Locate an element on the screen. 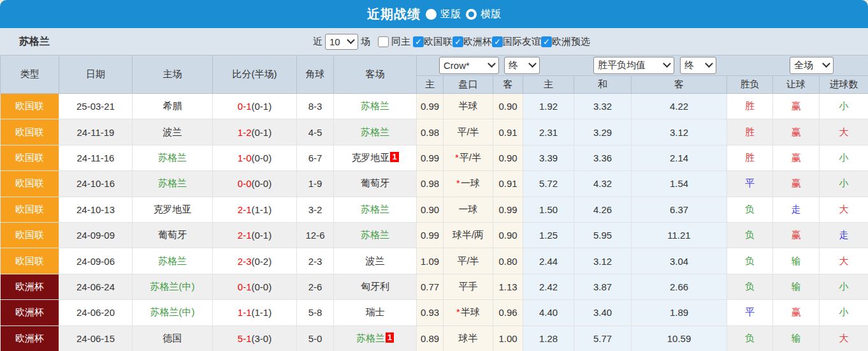 This screenshot has width=868, height=351. recent-count-value: 10 is located at coordinates (335, 42).